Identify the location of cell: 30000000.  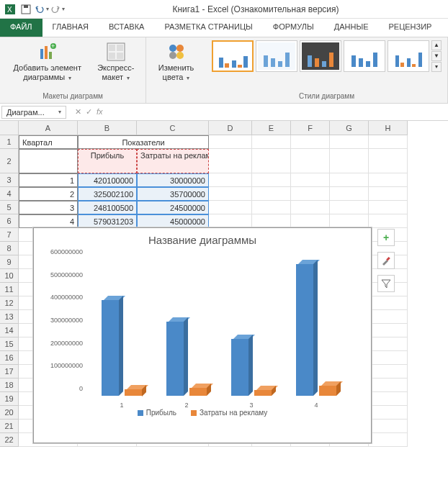
(173, 180).